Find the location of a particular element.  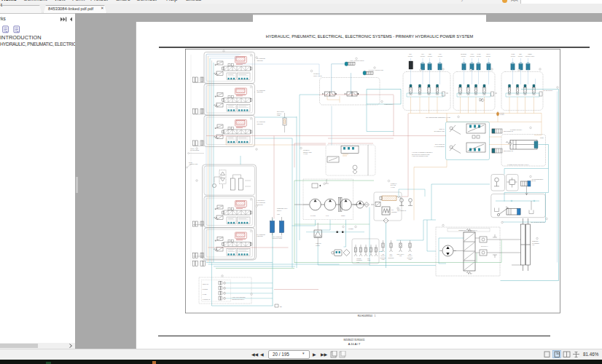

svg-text: CHECK is located at coordinates (503, 114).